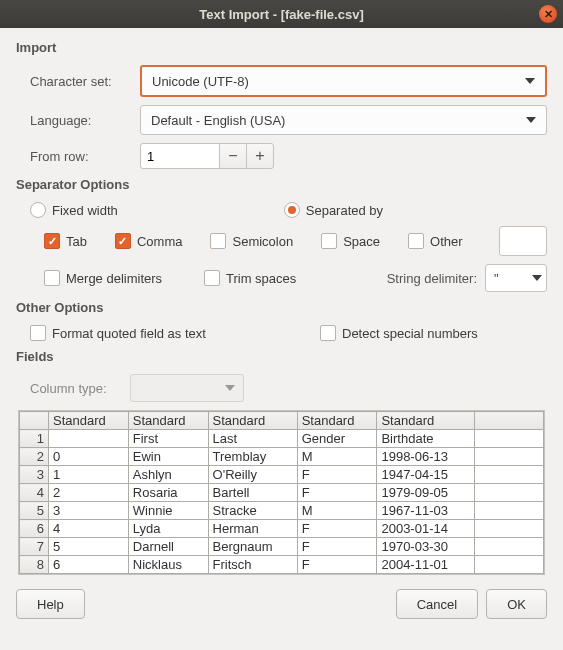 The width and height of the screenshot is (563, 650). Describe the element at coordinates (160, 242) in the screenshot. I see `comma-label: Comma` at that location.